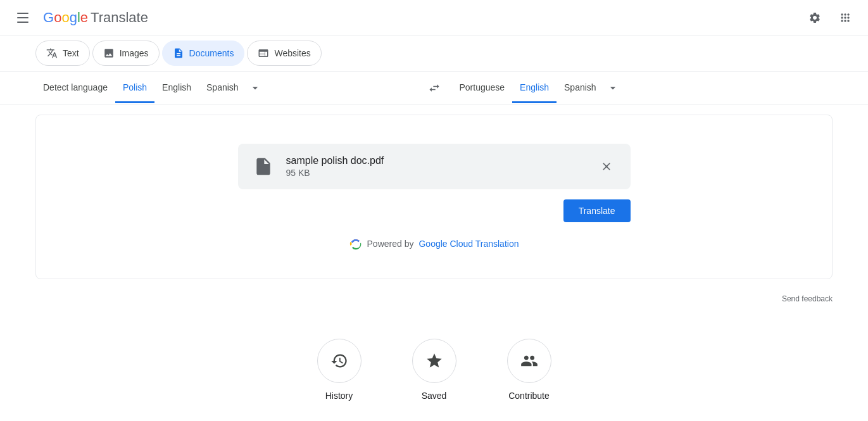  Describe the element at coordinates (434, 299) in the screenshot. I see `send-feedback-row: Send feedback` at that location.